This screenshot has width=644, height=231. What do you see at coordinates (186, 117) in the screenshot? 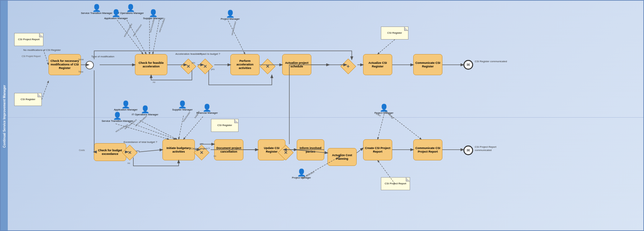
I see `label-entscheidet-b1: entscheidet` at bounding box center [186, 117].